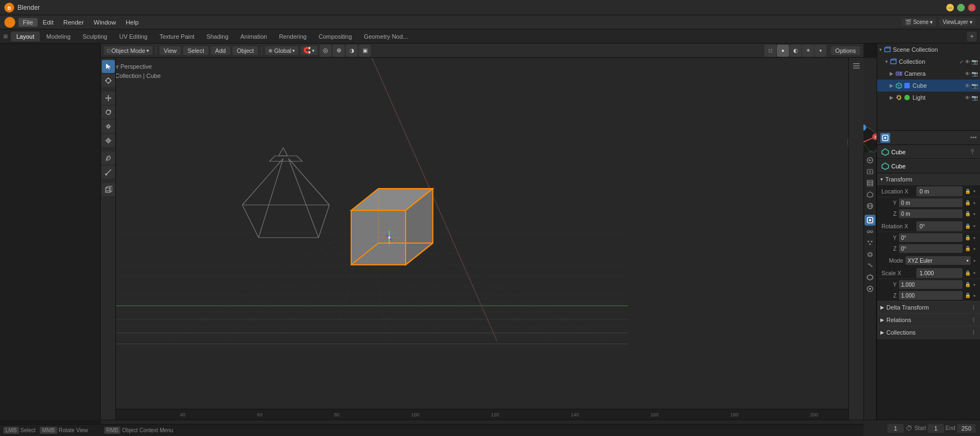  What do you see at coordinates (967, 86) in the screenshot?
I see `cube-eye-icon: 👁` at bounding box center [967, 86].